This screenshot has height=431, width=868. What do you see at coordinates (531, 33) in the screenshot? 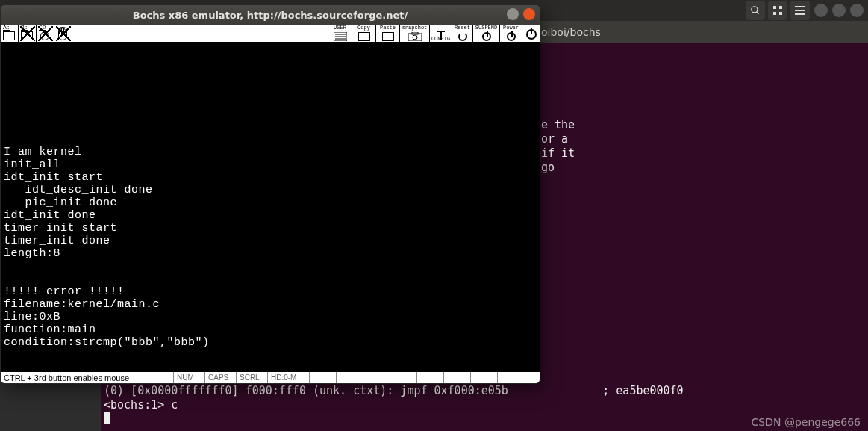
I see `power-off-button` at bounding box center [531, 33].